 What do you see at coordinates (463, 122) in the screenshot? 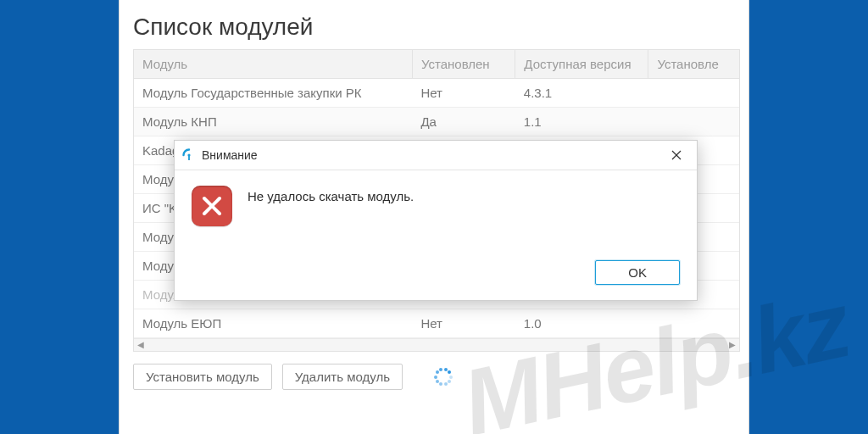
I see `cell: Да` at bounding box center [463, 122].